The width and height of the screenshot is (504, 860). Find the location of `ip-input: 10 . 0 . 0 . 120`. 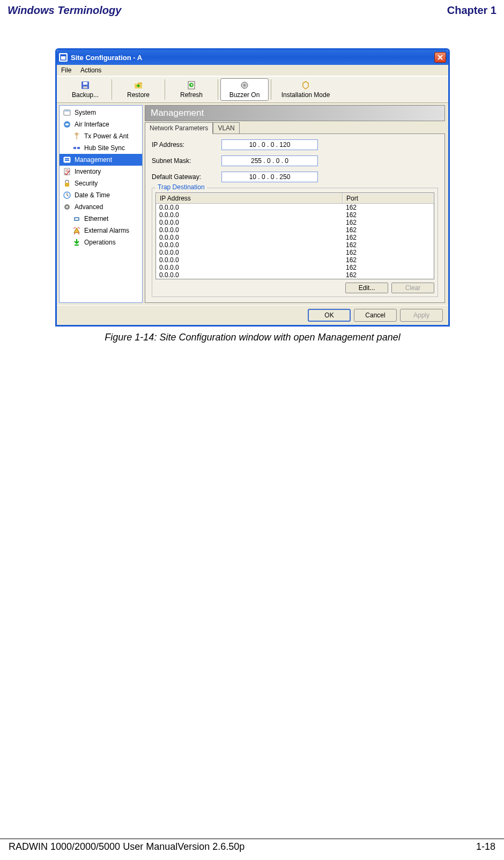

ip-input: 10 . 0 . 0 . 120 is located at coordinates (270, 145).